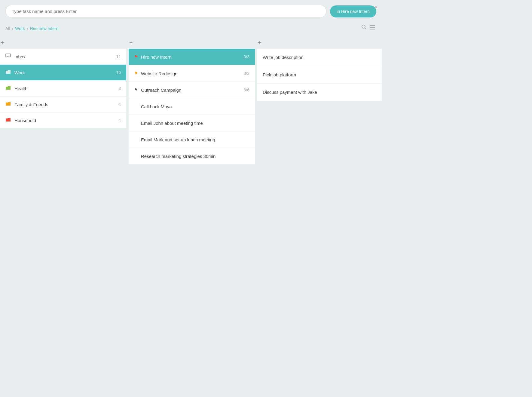 The height and width of the screenshot is (397, 532). Describe the element at coordinates (120, 104) in the screenshot. I see `family-count: 4` at that location.